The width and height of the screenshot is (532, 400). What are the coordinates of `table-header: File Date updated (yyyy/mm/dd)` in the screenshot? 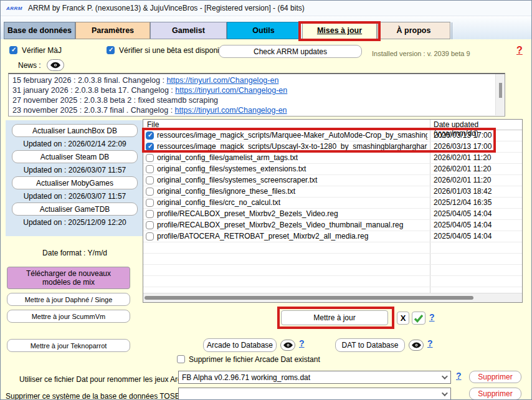 It's located at (333, 125).